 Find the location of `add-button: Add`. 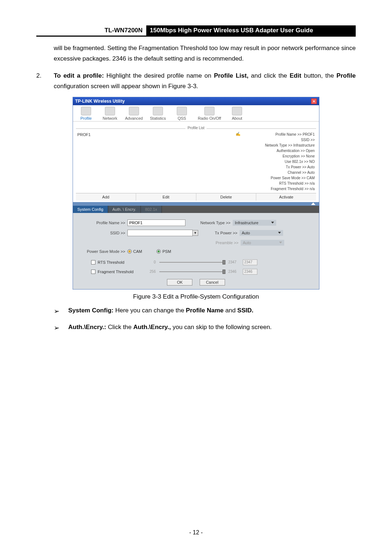

add-button: Add is located at coordinates (106, 197).